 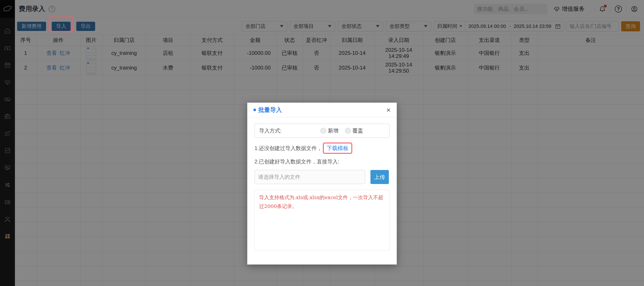 I want to click on file-select-row: 上传, so click(x=322, y=177).